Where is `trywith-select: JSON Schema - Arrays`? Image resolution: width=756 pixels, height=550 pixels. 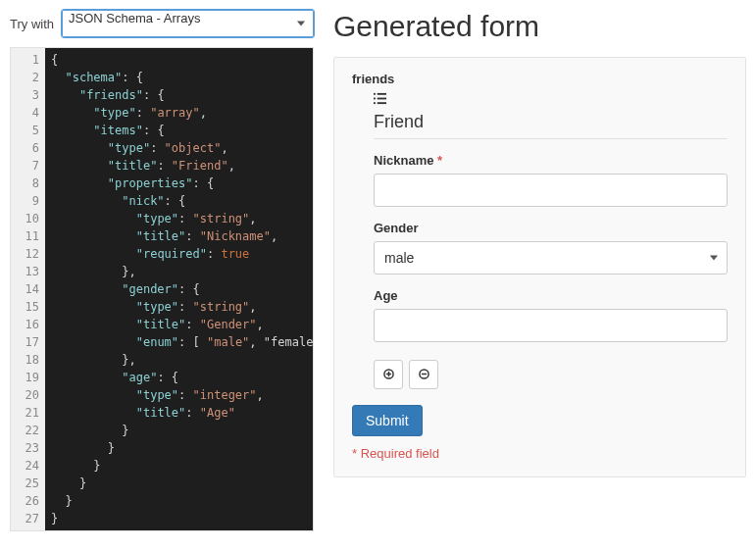 trywith-select: JSON Schema - Arrays is located at coordinates (188, 24).